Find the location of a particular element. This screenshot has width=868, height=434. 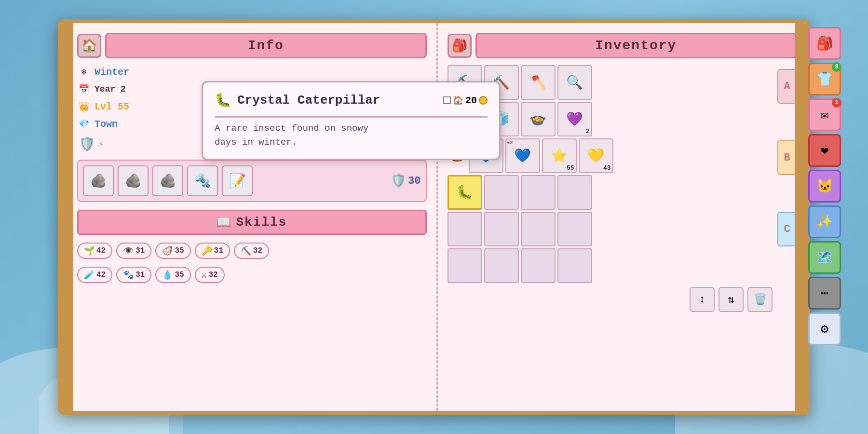

sidebar-btn-settings: ⚙️ is located at coordinates (825, 329).